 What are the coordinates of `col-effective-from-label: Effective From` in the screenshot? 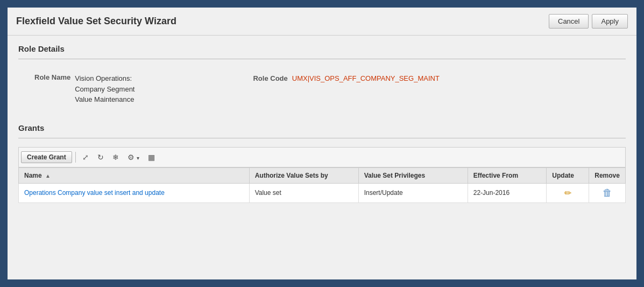 It's located at (496, 176).